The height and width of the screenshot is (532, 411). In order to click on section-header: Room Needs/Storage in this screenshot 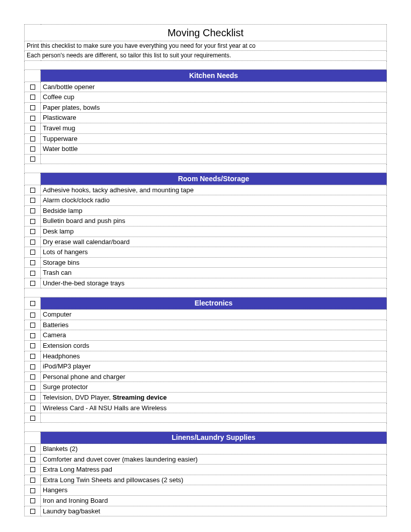, I will do `click(214, 179)`.